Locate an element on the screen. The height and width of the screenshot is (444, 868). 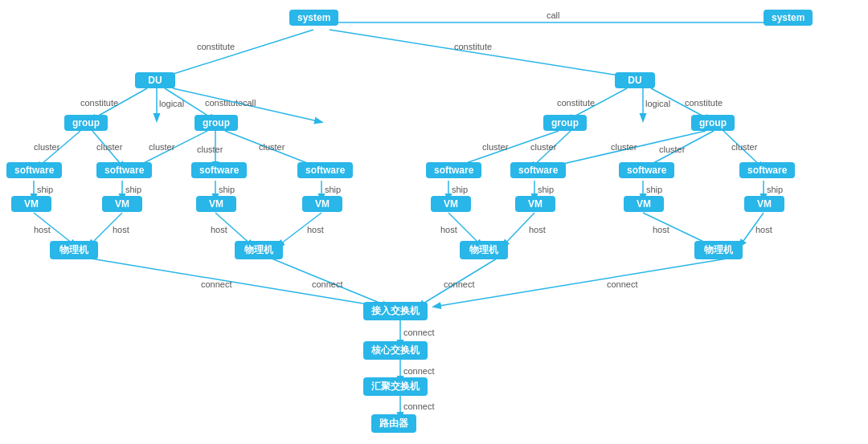
edge-label-connect-3: connect is located at coordinates (460, 284).